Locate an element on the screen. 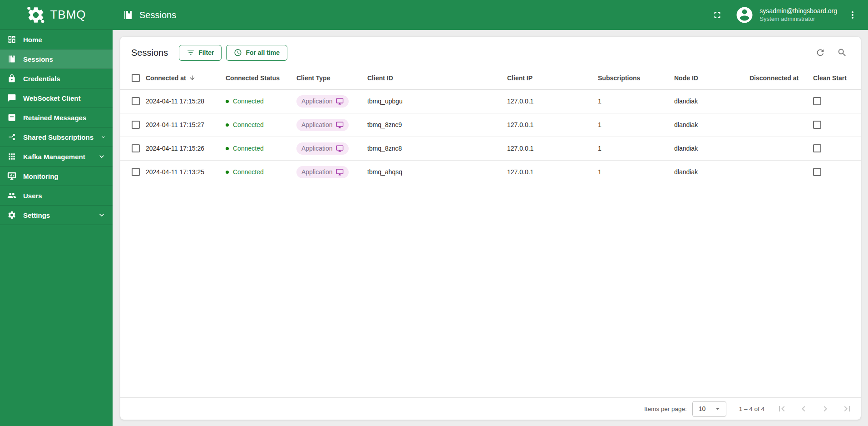 Image resolution: width=868 pixels, height=426 pixels. cell-connected-at: 2024-04-11 17:13:25 is located at coordinates (186, 172).